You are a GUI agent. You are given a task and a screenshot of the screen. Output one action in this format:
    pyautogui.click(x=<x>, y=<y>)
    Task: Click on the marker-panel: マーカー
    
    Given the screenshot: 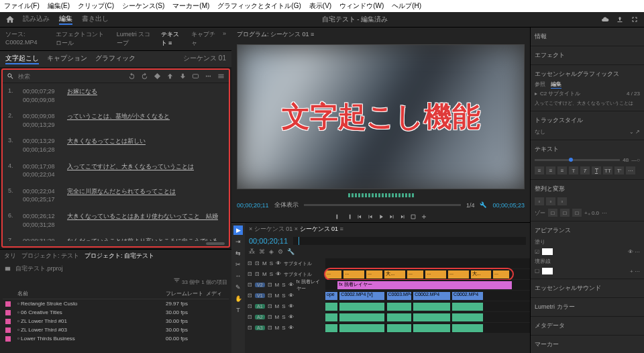 What is the action you would take?
    pyautogui.click(x=588, y=345)
    